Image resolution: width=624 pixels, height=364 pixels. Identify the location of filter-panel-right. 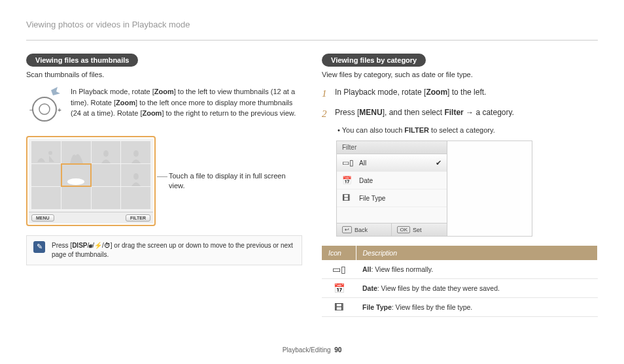
(489, 188).